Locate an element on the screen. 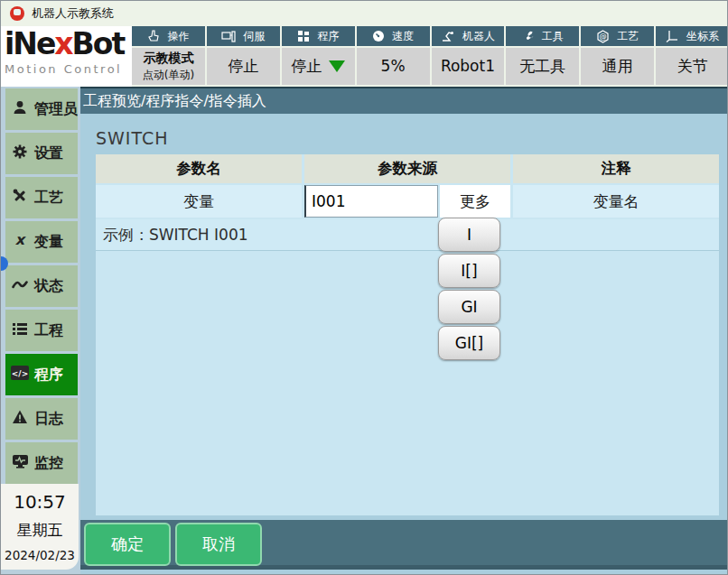  program-status: 停止 is located at coordinates (318, 67).